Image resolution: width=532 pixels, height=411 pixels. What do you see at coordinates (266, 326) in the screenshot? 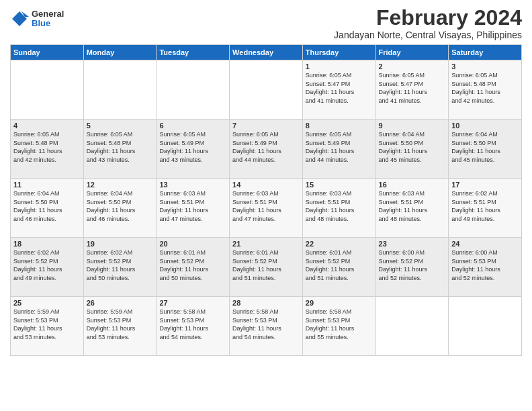
I see `calendar-week: 25Sunrise: 5:59 AMSunset: 5:53 PMDayligh…` at bounding box center [266, 326].